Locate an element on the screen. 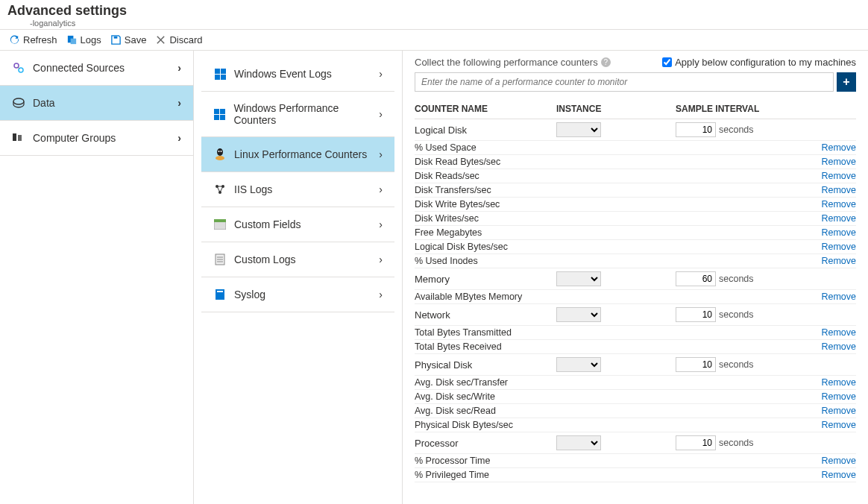  counter-group-row: Memoryseconds is located at coordinates (635, 279).